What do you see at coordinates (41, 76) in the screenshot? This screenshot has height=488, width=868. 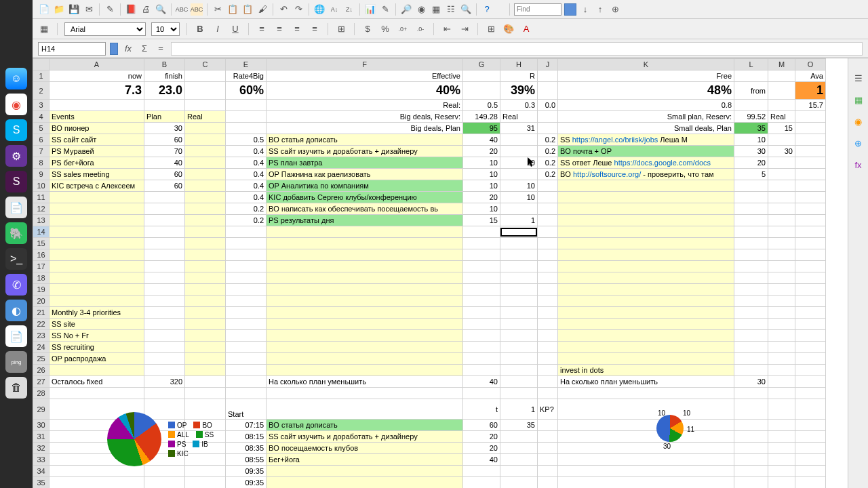 I see `row-header: 1` at bounding box center [41, 76].